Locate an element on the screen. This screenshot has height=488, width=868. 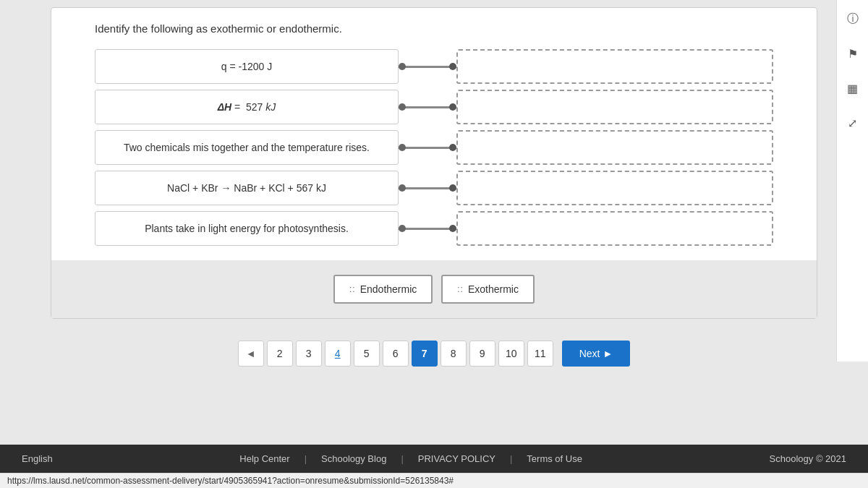
url-bar: https://lms.lausd.net/common-assessment-… is located at coordinates (434, 480).